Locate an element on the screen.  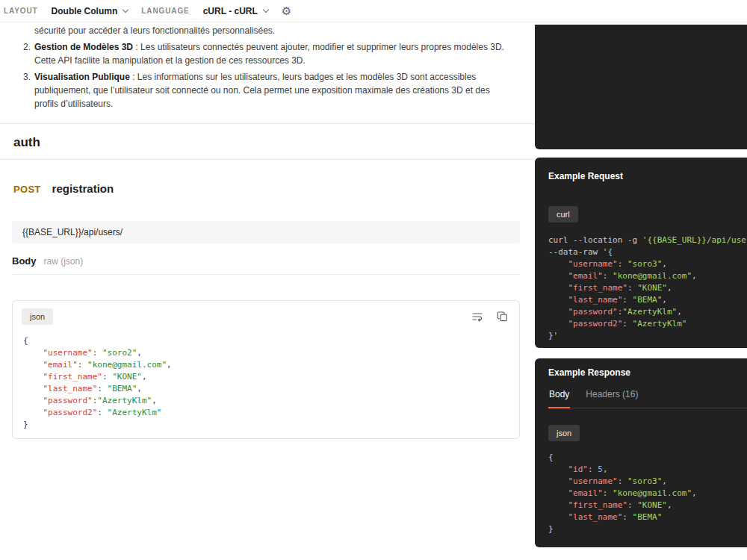
request-body-code: { "username": "soro2", "email": "kone@gm… is located at coordinates (266, 381).